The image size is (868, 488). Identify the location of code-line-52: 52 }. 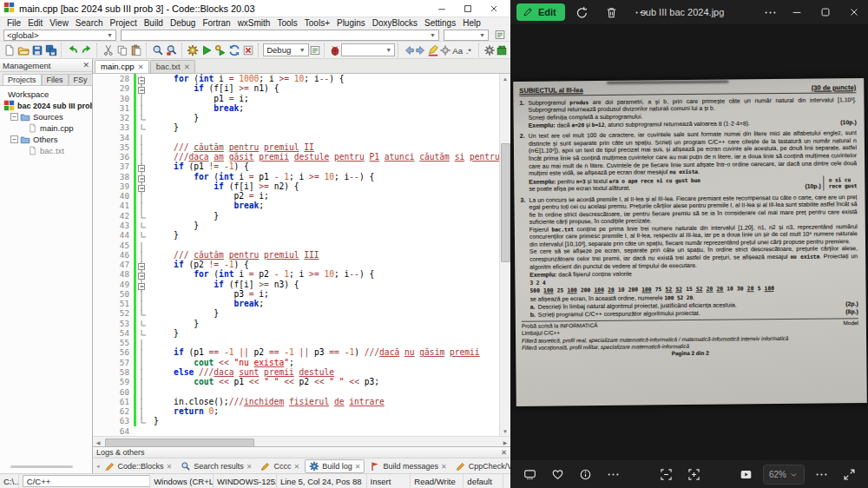
(296, 313).